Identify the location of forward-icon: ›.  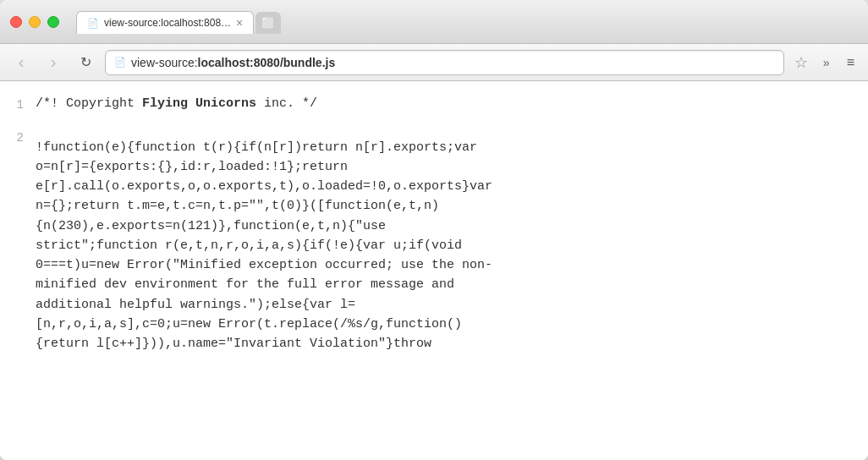
(54, 63).